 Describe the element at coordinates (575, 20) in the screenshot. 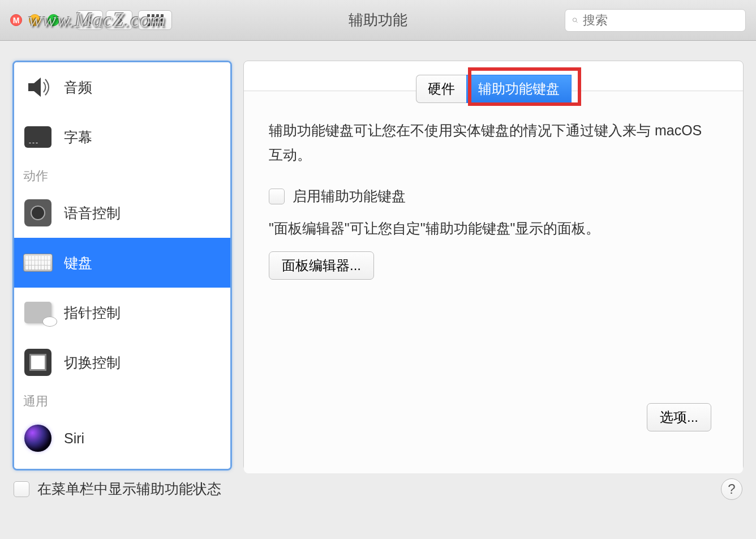

I see `search-icon` at that location.